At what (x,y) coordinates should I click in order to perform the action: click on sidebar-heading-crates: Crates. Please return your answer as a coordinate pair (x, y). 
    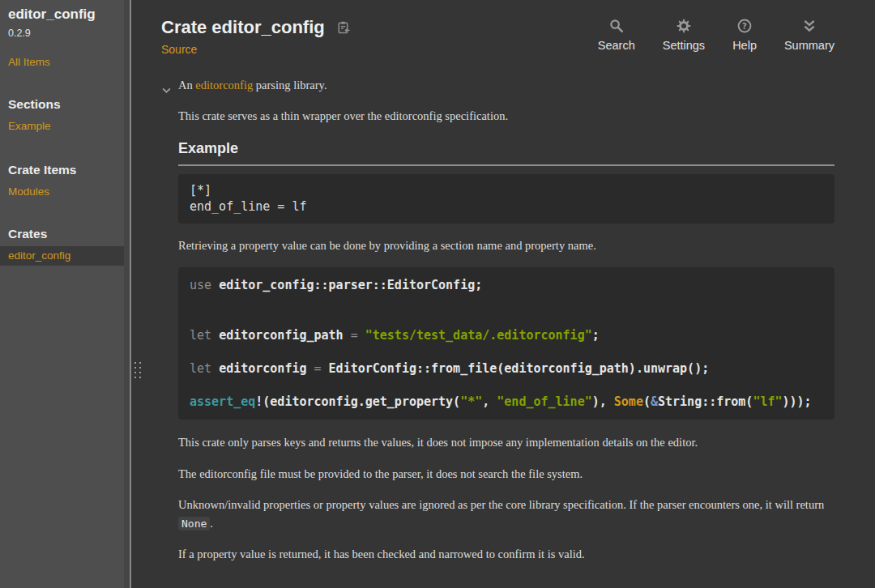
    Looking at the image, I should click on (62, 233).